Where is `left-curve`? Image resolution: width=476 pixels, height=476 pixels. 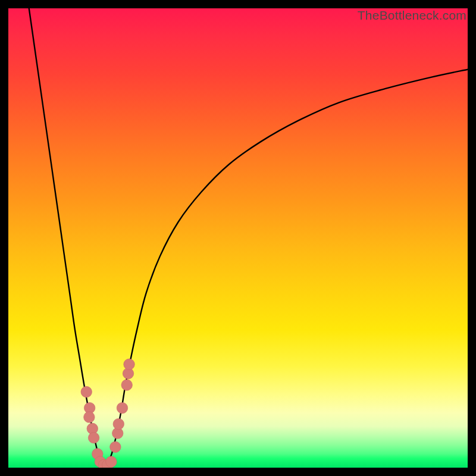
left-curve is located at coordinates (65, 237).